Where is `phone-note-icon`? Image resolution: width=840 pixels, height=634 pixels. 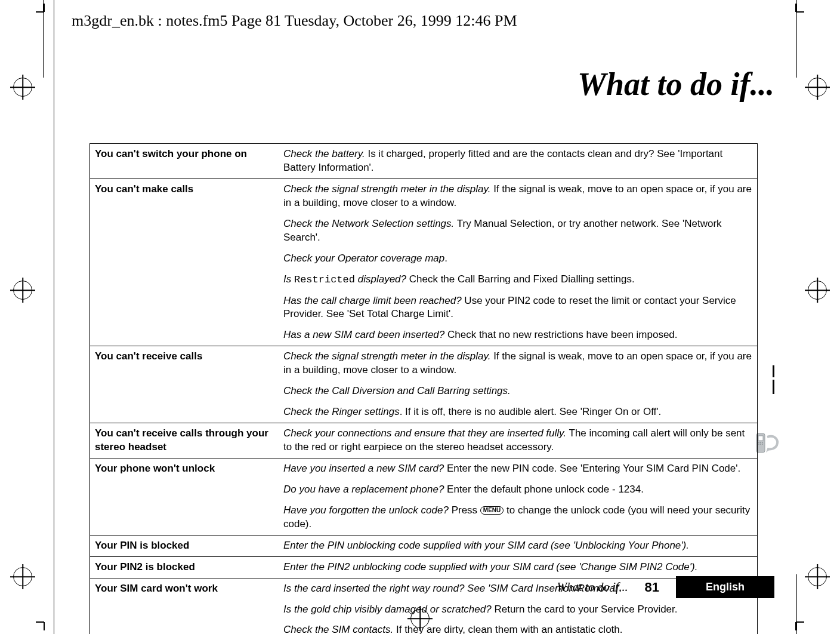
phone-note-icon is located at coordinates (767, 443).